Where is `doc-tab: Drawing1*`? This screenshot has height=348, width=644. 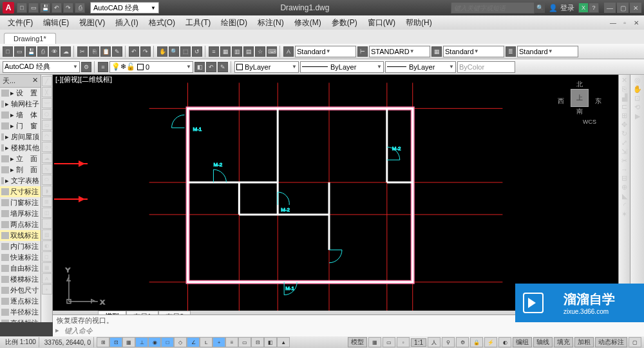
doc-tab: Drawing1* is located at coordinates (30, 39).